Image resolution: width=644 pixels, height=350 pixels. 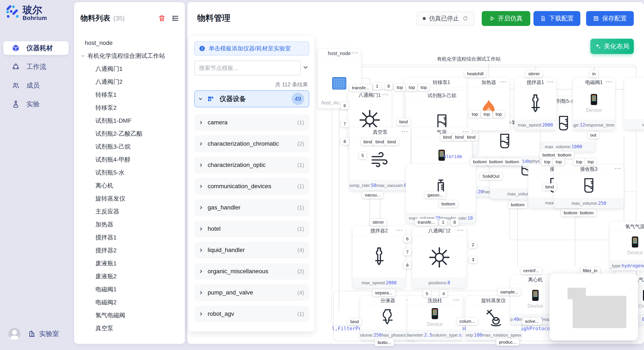 I want to click on category-count-badge: 49, so click(x=298, y=99).